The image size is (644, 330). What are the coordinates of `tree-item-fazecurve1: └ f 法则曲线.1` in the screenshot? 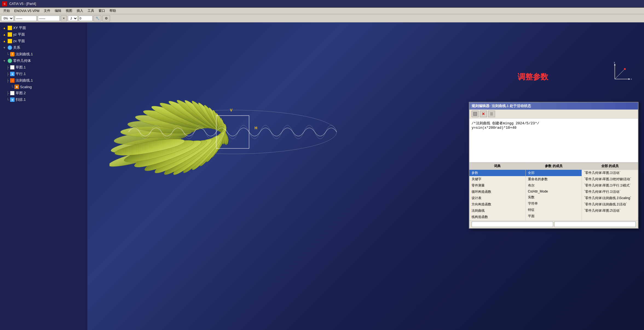 It's located at (46, 54).